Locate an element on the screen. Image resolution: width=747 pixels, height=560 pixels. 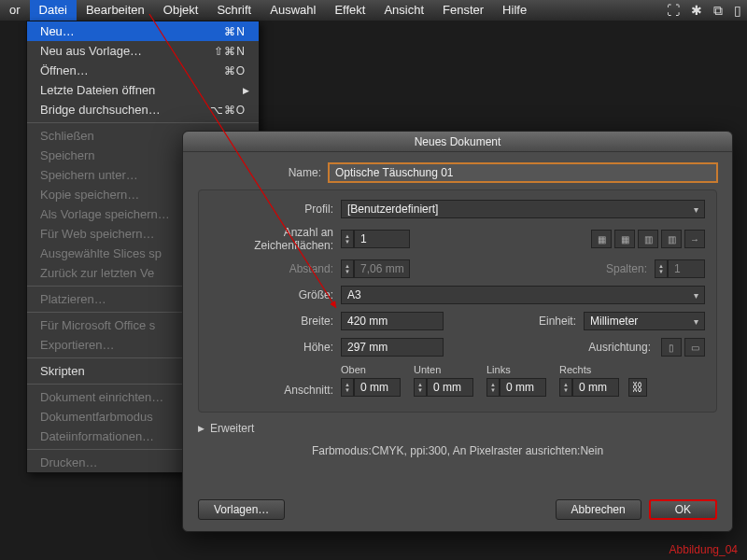
menu-hilfe: Hilfe is located at coordinates (514, 10).